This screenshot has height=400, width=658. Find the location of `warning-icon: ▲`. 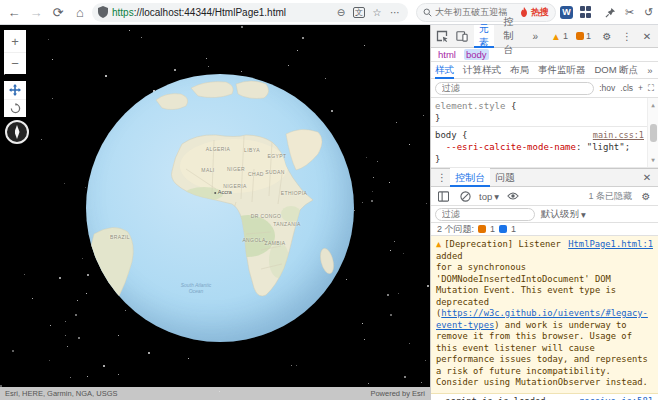

warning-icon: ▲ is located at coordinates (438, 244).